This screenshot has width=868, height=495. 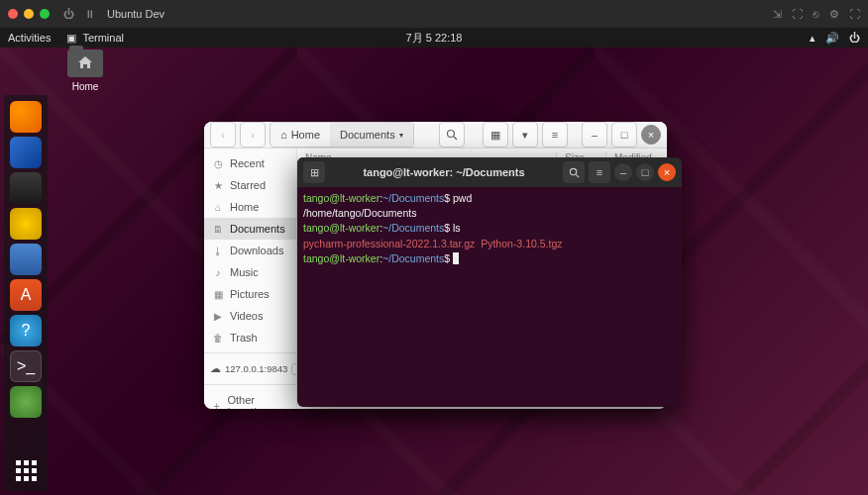 What do you see at coordinates (250, 338) in the screenshot?
I see `sidebar-trash: 🗑Trash` at bounding box center [250, 338].